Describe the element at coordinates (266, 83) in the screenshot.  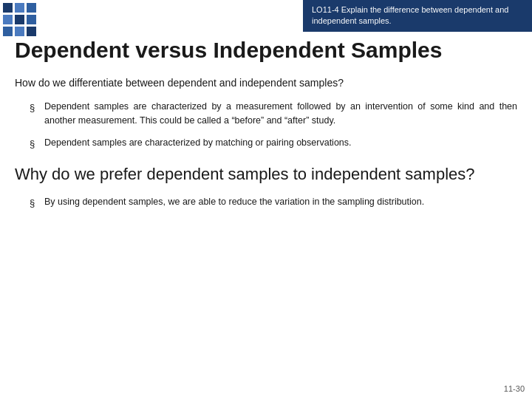
I see `section-question-1: How do we differentiate between dependen…` at that location.